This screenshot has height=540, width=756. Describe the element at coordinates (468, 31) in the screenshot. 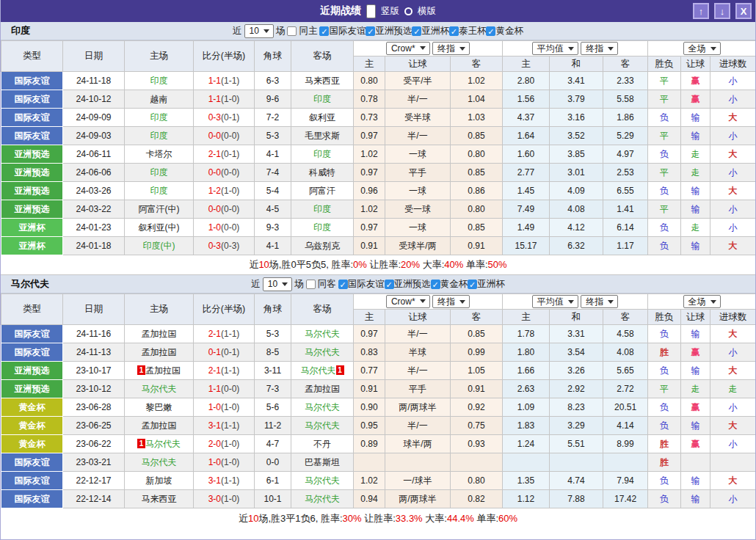

I see `competition-filter: ✓泰王杯` at that location.